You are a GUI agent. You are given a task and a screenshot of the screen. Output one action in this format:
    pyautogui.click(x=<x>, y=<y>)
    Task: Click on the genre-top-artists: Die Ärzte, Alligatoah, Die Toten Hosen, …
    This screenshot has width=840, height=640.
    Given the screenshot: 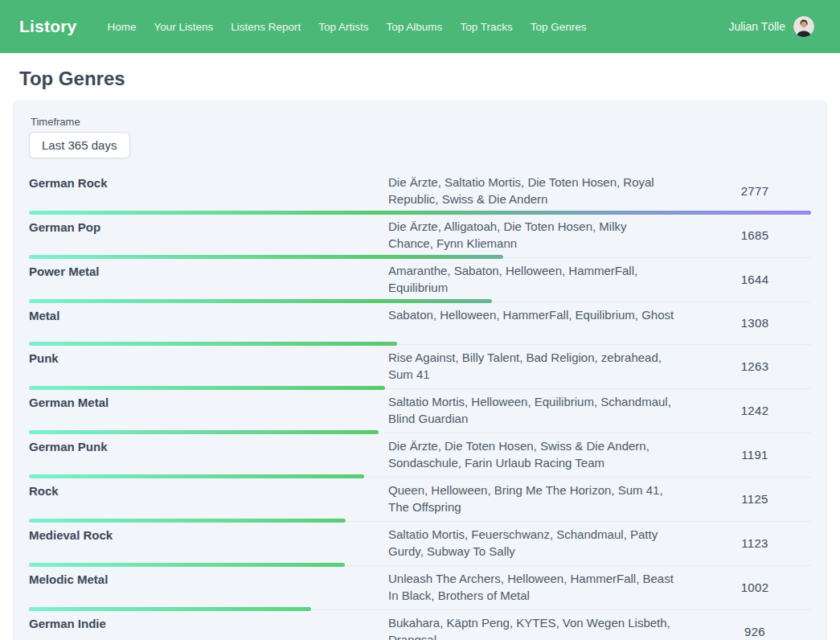 What is the action you would take?
    pyautogui.click(x=543, y=235)
    